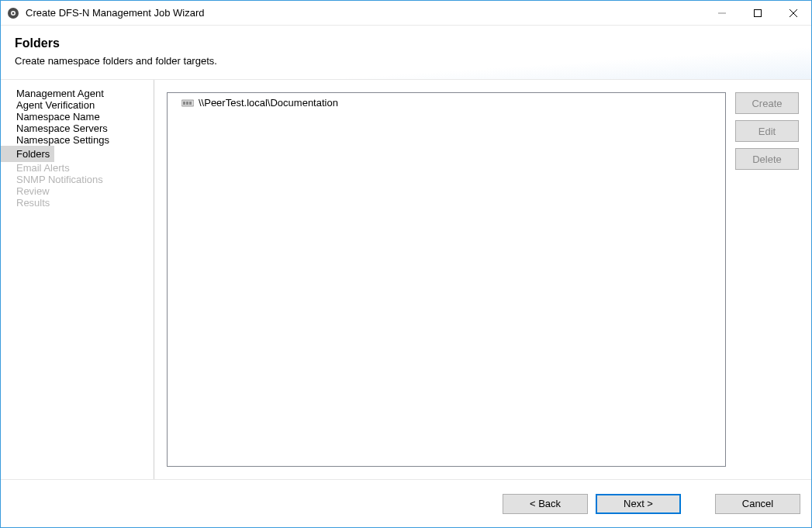  I want to click on window-controls, so click(758, 12).